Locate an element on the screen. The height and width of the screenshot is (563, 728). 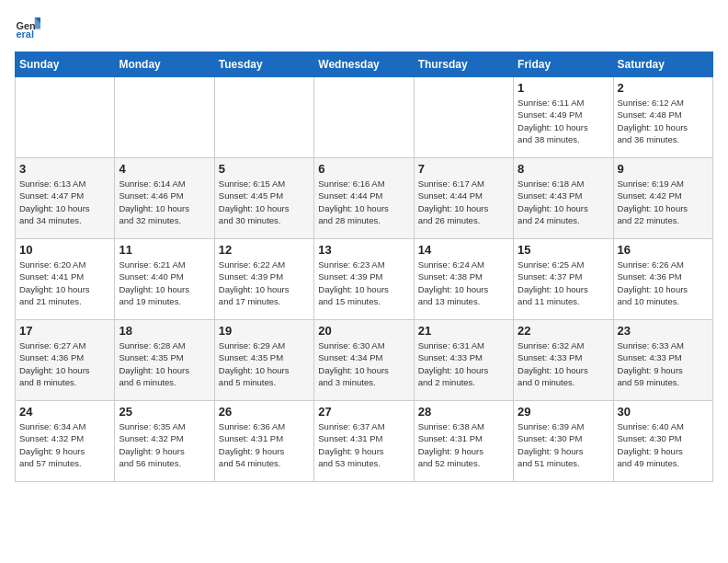
day-number: 29 is located at coordinates (563, 412).